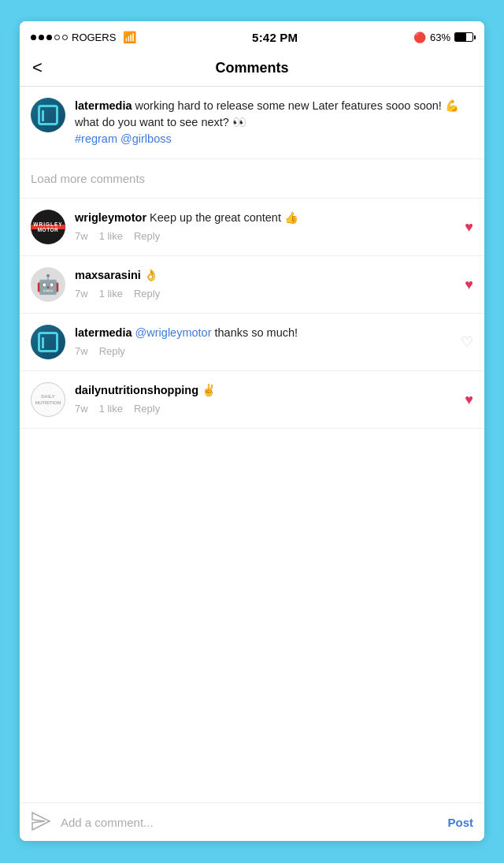 This screenshot has width=504, height=863. I want to click on wifi-icon: 📶, so click(129, 37).